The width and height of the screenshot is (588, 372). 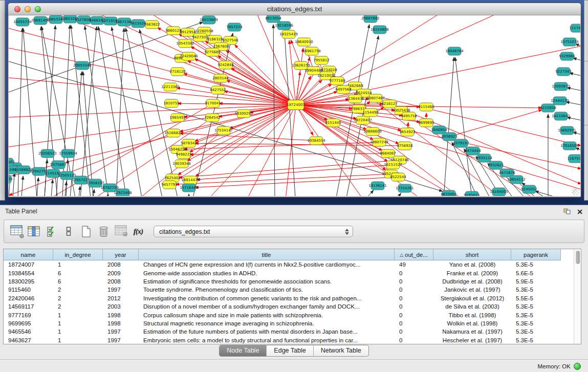 What do you see at coordinates (536, 255) in the screenshot?
I see `column-header-pagerank: pagerank` at bounding box center [536, 255].